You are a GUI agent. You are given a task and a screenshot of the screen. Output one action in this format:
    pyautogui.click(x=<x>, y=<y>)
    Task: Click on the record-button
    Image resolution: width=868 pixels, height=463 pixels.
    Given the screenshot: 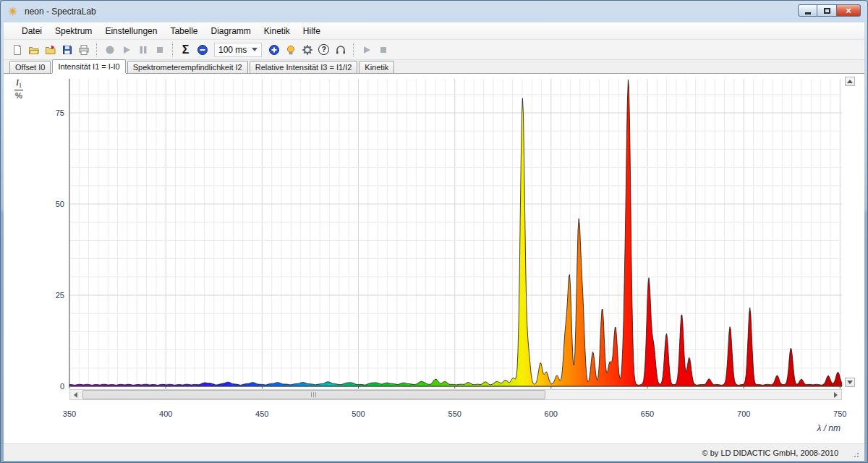 What is the action you would take?
    pyautogui.click(x=110, y=49)
    